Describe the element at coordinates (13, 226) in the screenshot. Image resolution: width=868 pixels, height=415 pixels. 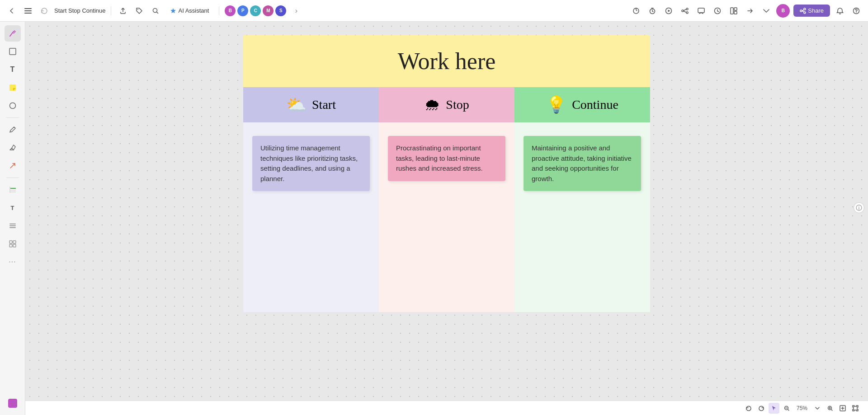
I see `sidebar-list` at that location.